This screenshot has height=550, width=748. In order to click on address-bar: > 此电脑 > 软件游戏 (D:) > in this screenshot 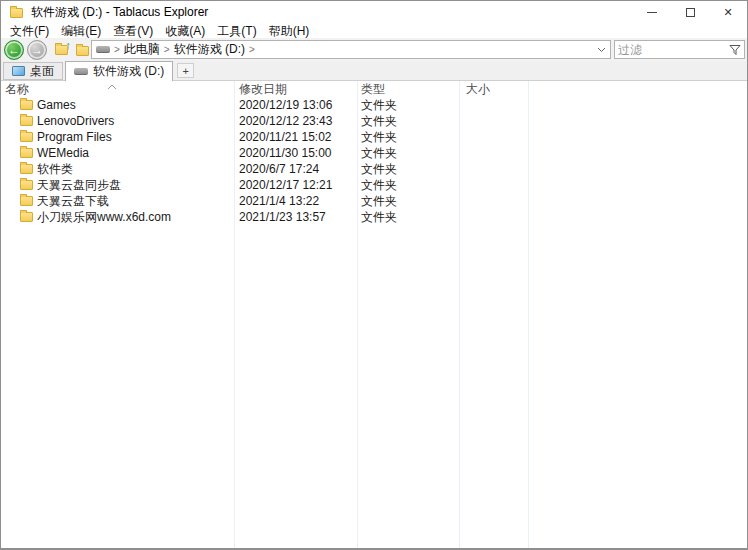, I will do `click(351, 50)`.